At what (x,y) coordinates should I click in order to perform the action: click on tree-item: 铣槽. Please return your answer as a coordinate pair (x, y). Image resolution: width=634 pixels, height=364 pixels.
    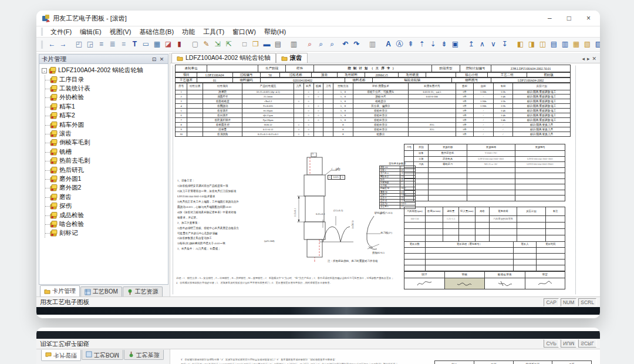
    Looking at the image, I should click on (107, 151).